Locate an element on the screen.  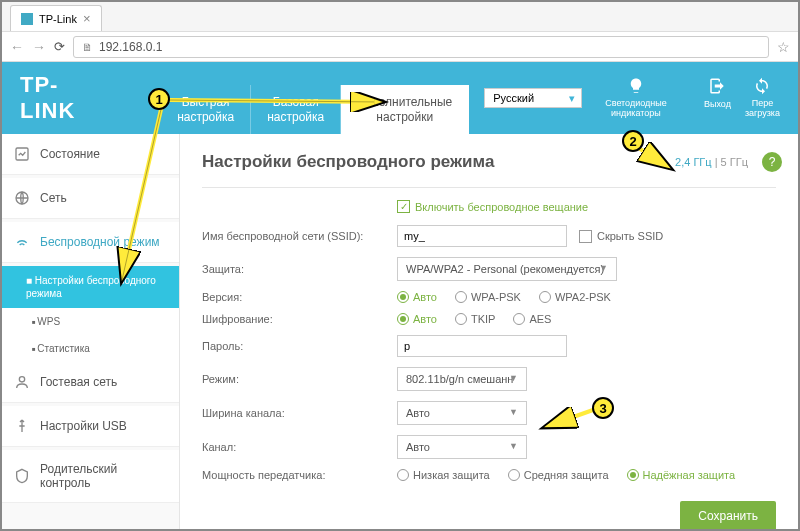
label-txpower: Мощность передатчика: is located at coordinates (300, 475).